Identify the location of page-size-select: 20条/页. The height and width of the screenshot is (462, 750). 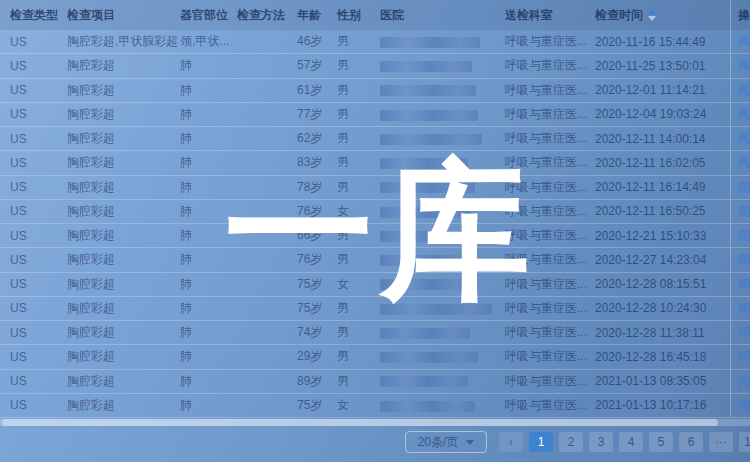
(446, 442).